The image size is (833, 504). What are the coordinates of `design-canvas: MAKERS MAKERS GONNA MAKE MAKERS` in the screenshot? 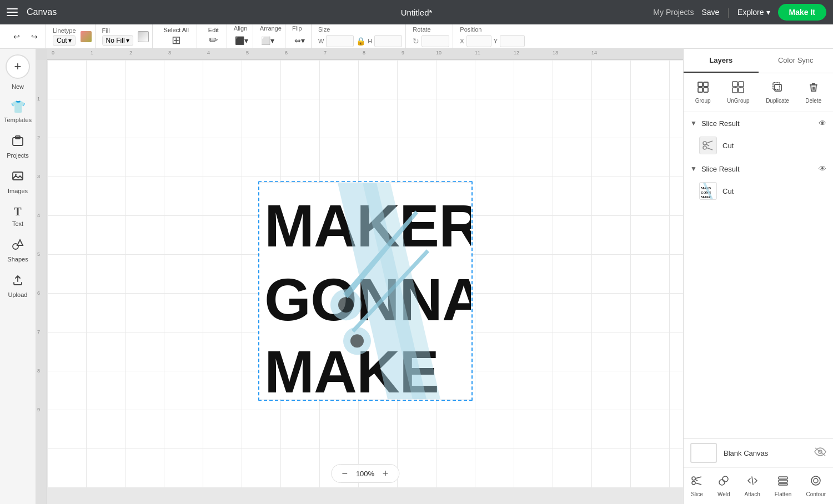 It's located at (365, 291).